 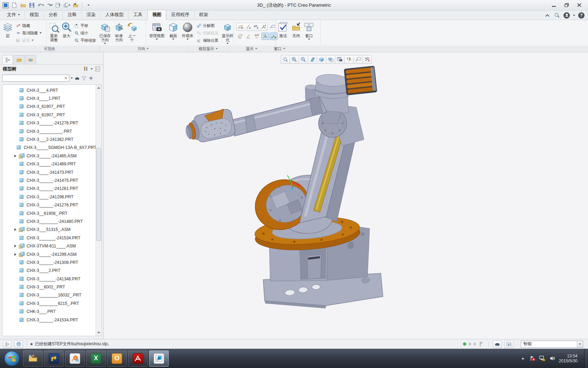 I want to click on scrollbar-thumb, so click(x=99, y=194).